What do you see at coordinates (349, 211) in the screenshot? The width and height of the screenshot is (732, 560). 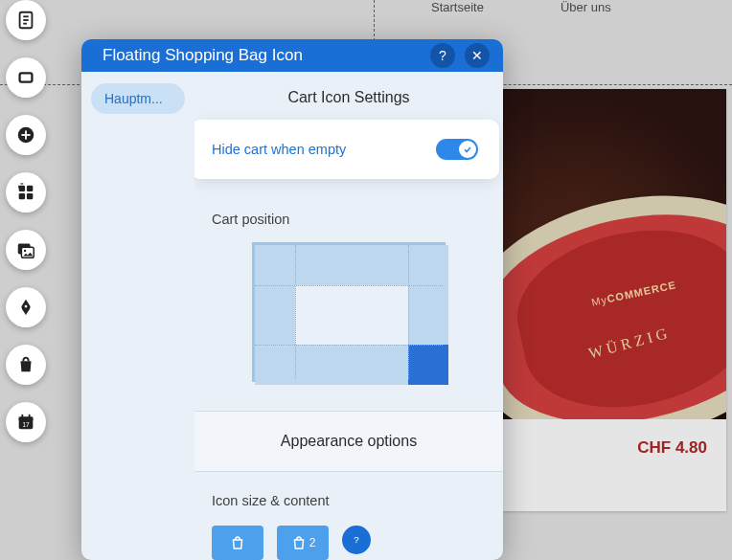 I see `cart-position-label: Cart position` at bounding box center [349, 211].